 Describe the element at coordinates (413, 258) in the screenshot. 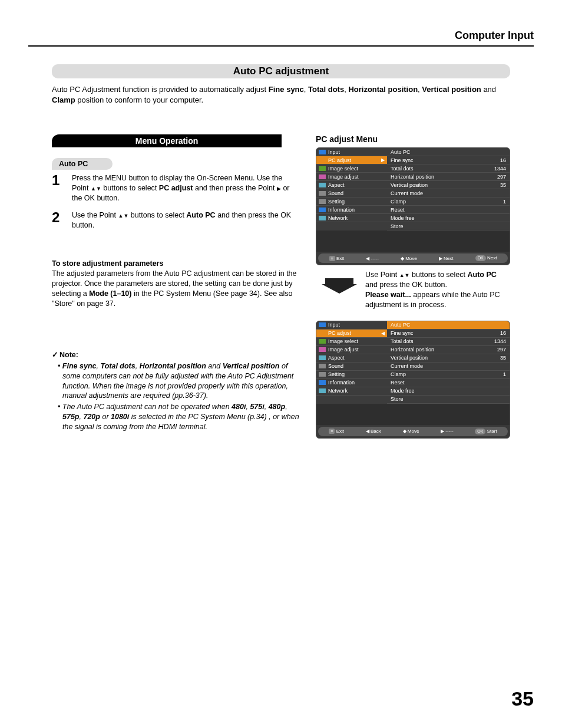

I see `osd-footer: ≡ Exit ◀ ----- ◆ Move ▶ Next OK Next` at that location.